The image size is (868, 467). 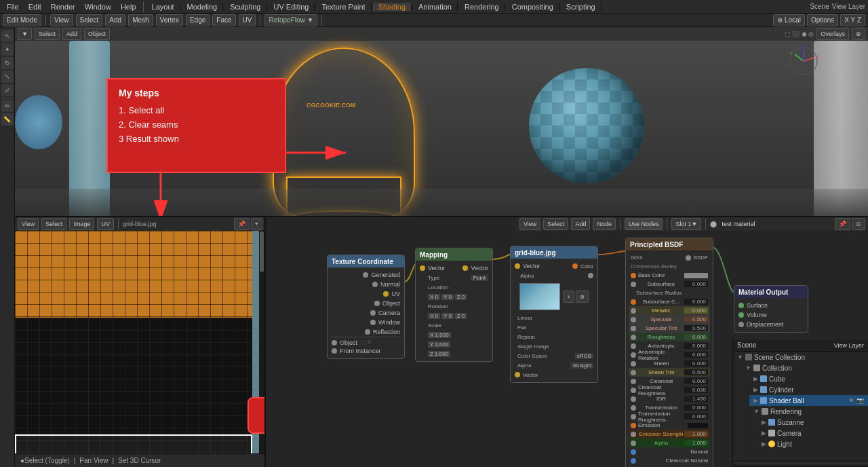 I want to click on menu-help: Help, so click(x=129, y=7).